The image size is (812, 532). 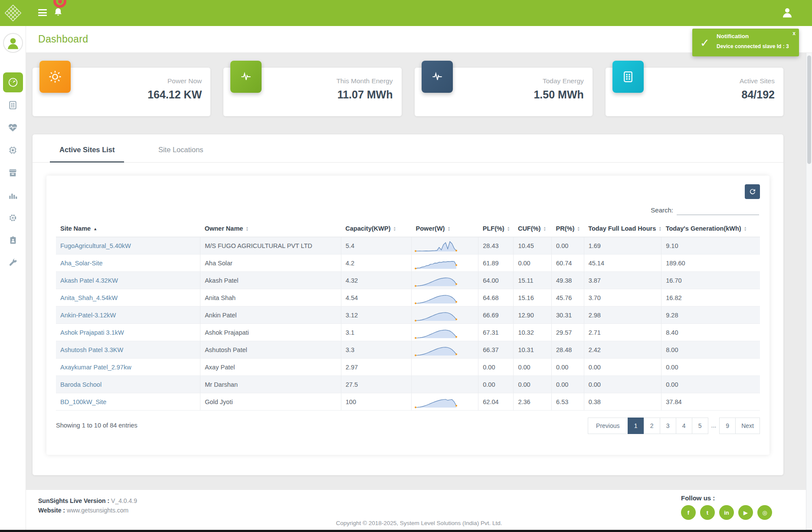 I want to click on cell-site-name: Axaykumar Patel_2.97kw, so click(x=128, y=367).